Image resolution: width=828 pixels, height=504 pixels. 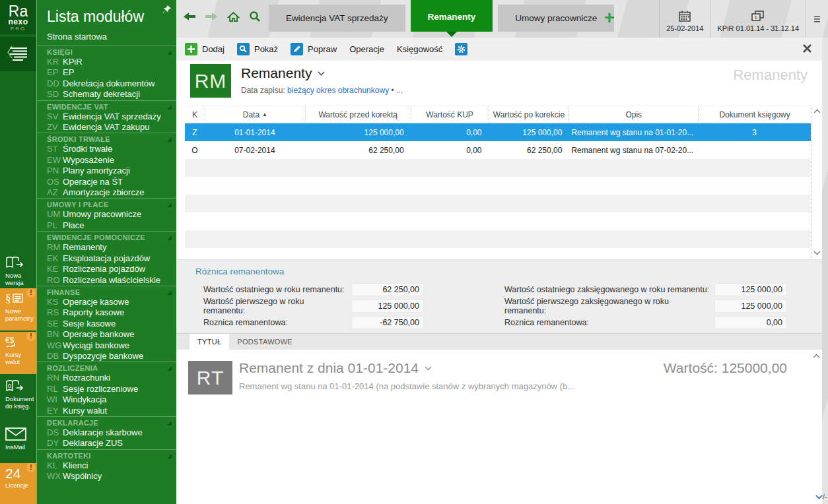 I want to click on module-section-header: KARTOTEKI, so click(x=107, y=455).